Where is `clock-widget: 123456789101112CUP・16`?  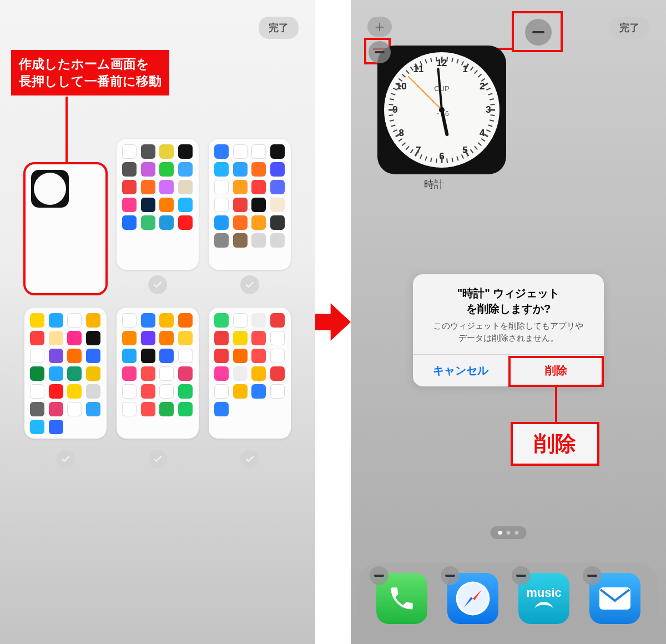 clock-widget: 123456789101112CUP・16 is located at coordinates (442, 110).